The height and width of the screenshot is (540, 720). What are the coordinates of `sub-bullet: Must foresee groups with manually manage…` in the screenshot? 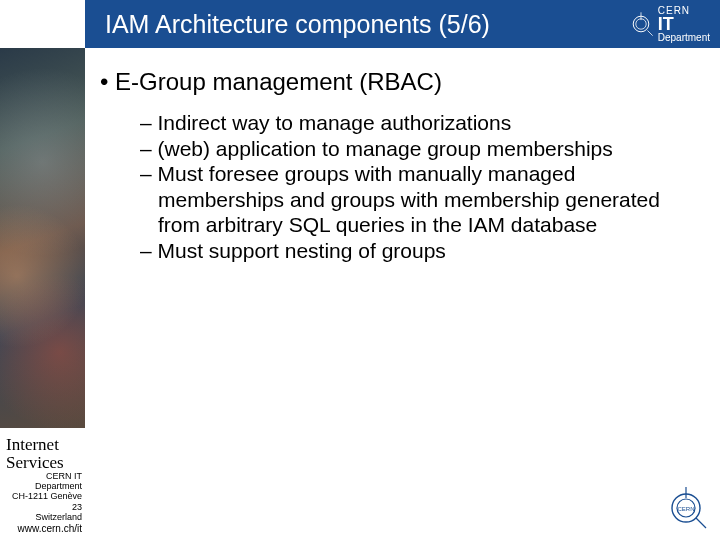 It's located at (422, 200).